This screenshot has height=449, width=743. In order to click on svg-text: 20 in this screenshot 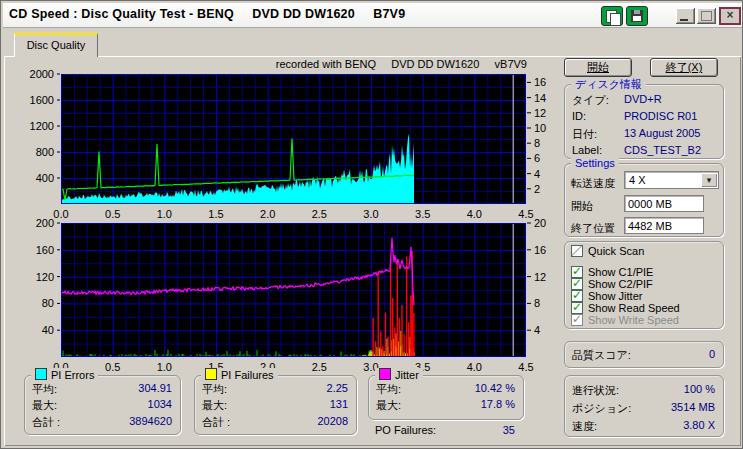, I will do `click(540, 224)`.